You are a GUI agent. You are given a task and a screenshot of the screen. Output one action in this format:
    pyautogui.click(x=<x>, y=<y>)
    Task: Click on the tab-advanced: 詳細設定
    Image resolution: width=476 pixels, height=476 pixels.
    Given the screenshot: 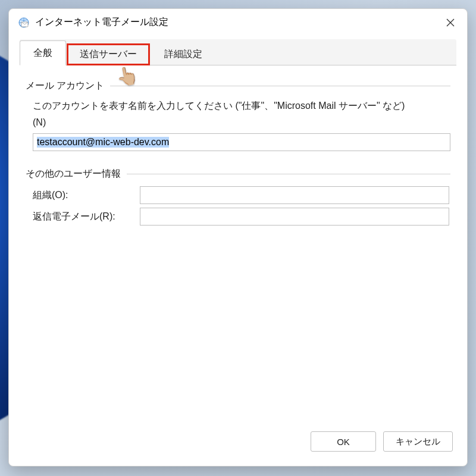 What is the action you would take?
    pyautogui.click(x=183, y=54)
    